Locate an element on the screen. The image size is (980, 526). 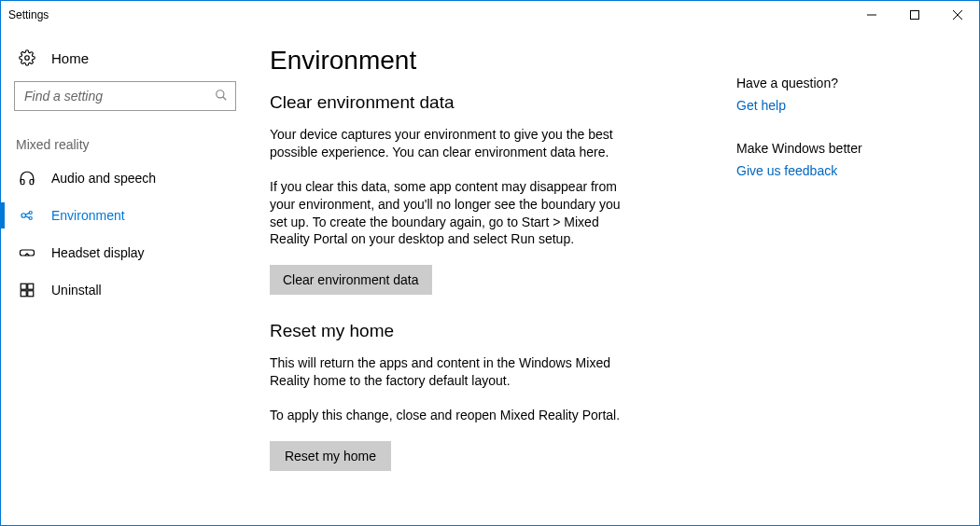
sidebar-item-headset-display: Headset display is located at coordinates (127, 253).